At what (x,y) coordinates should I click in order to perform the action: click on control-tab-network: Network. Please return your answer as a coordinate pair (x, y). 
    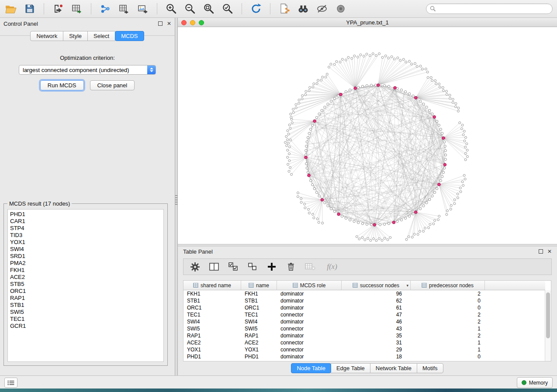
    Looking at the image, I should click on (47, 36).